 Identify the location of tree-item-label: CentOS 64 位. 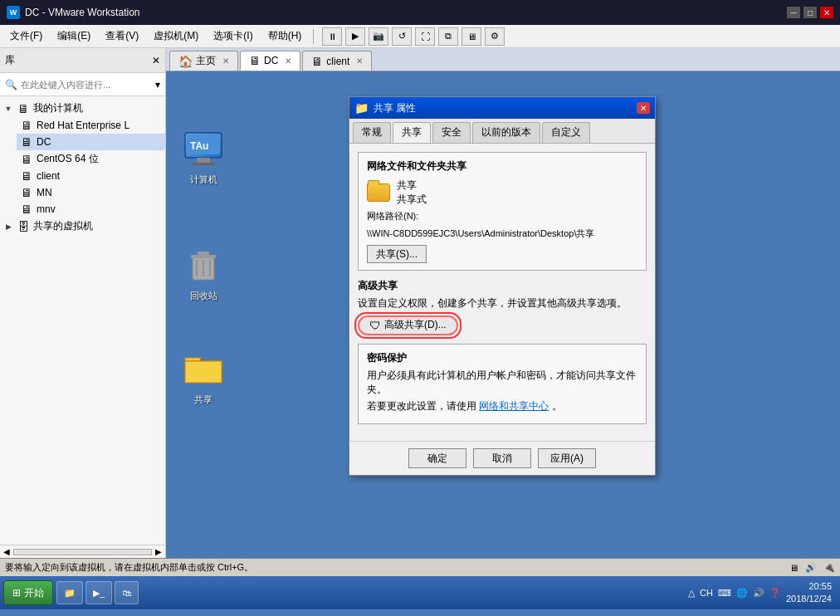
(68, 159).